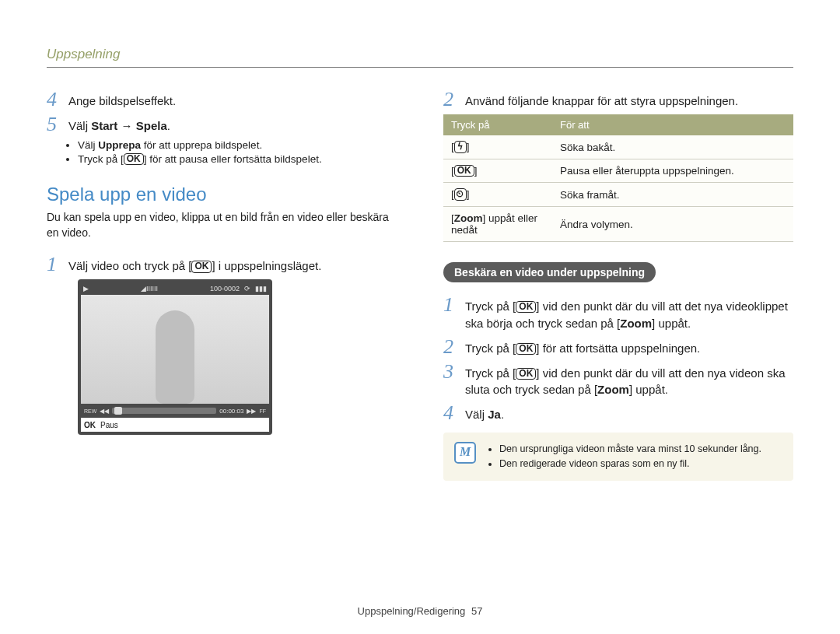 The height and width of the screenshot is (634, 840). Describe the element at coordinates (673, 124) in the screenshot. I see `table-header: För att` at that location.